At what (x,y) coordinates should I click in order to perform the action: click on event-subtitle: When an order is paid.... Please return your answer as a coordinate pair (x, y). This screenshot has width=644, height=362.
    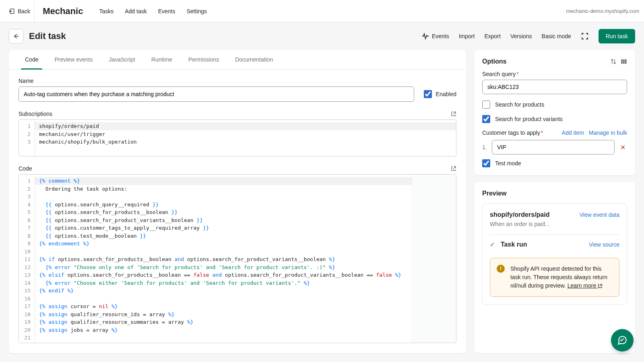
    Looking at the image, I should click on (555, 224).